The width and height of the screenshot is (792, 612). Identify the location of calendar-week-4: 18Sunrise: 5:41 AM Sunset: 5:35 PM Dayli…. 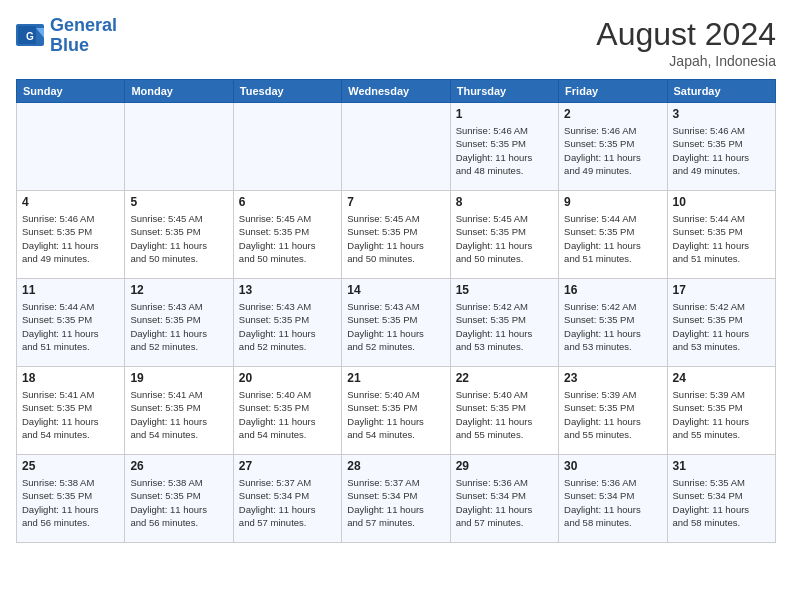
(396, 411).